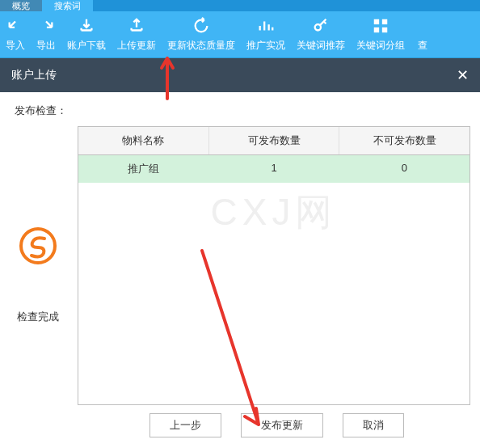  Describe the element at coordinates (46, 26) in the screenshot. I see `export-icon` at that location.